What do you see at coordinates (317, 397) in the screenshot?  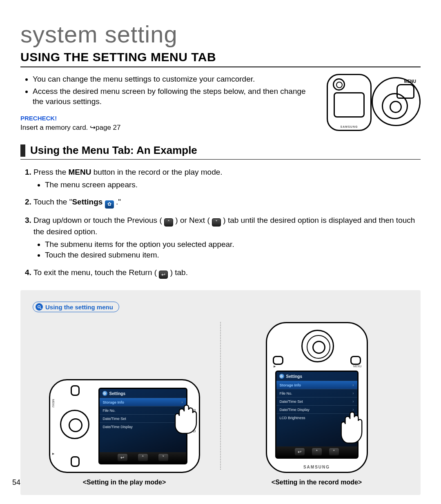 I see `camcorder-record-mode: ▶ MENU SAMSUNG ✿Settings Storage Info› F…` at bounding box center [317, 397].